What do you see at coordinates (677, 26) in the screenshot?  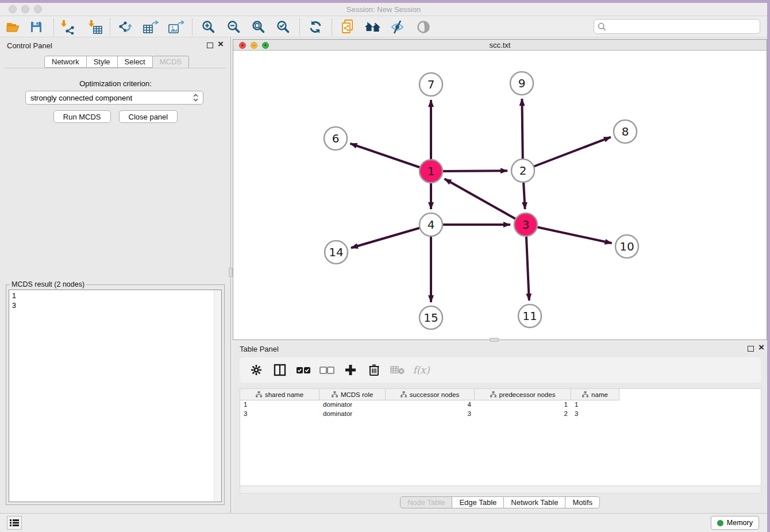 I see `global-search-field` at bounding box center [677, 26].